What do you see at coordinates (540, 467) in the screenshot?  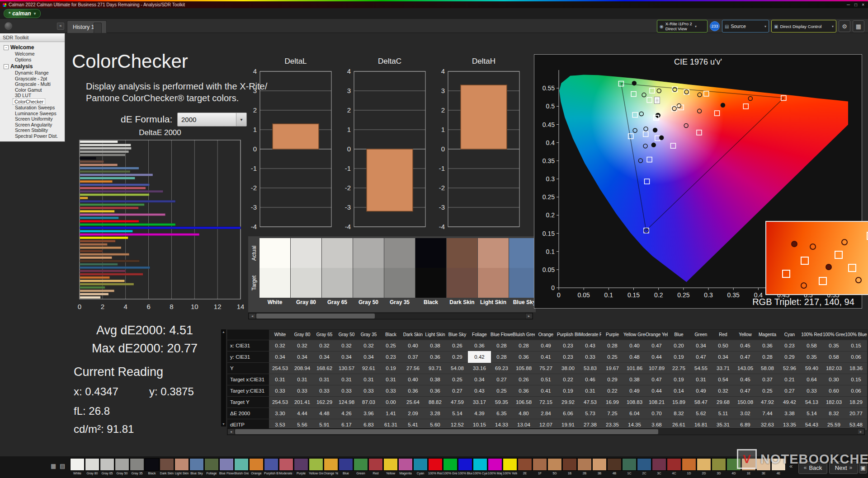 I see `strip-patch: 1F` at bounding box center [540, 467].